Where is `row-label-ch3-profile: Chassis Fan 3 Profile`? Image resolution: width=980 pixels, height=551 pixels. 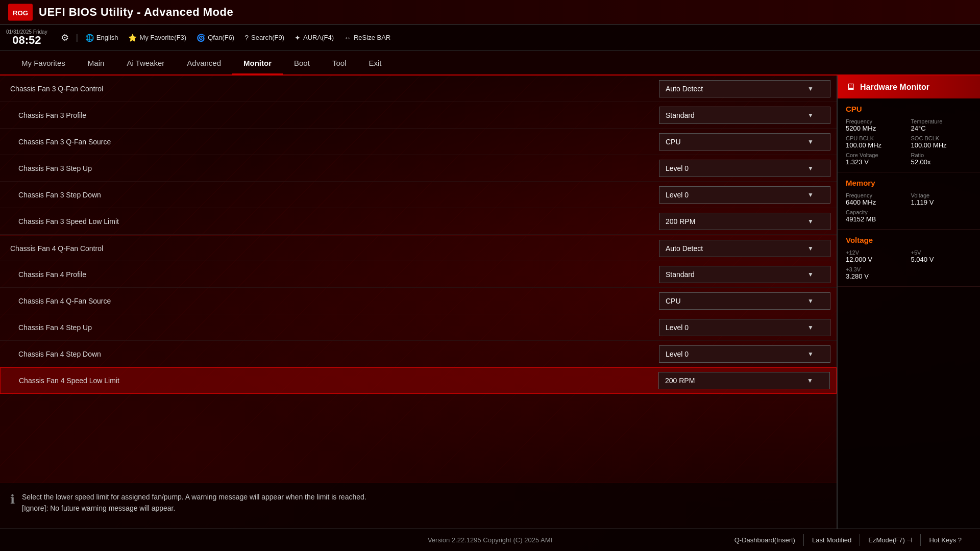 row-label-ch3-profile: Chassis Fan 3 Profile is located at coordinates (327, 115).